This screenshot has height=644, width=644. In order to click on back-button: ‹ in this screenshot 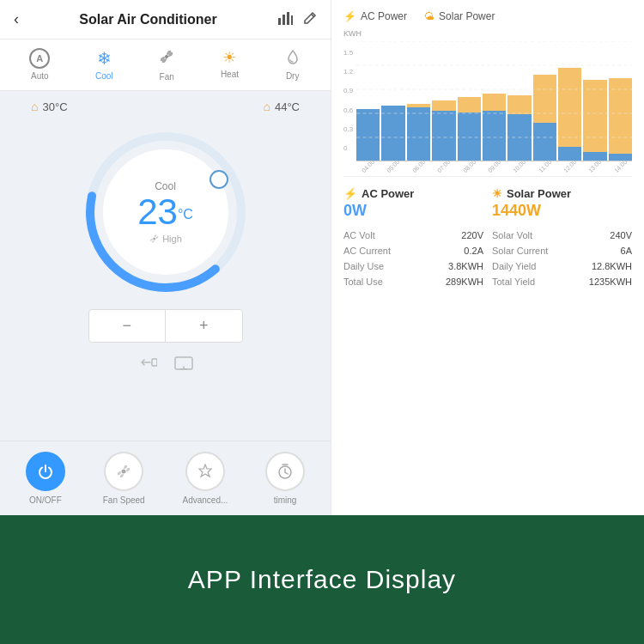, I will do `click(16, 19)`.